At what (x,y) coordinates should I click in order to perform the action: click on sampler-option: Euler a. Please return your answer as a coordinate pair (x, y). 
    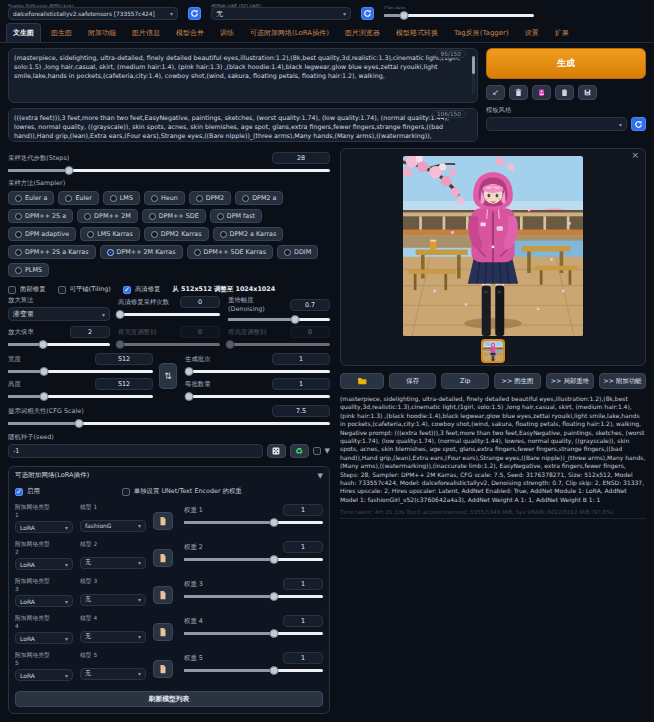
    Looking at the image, I should click on (31, 198).